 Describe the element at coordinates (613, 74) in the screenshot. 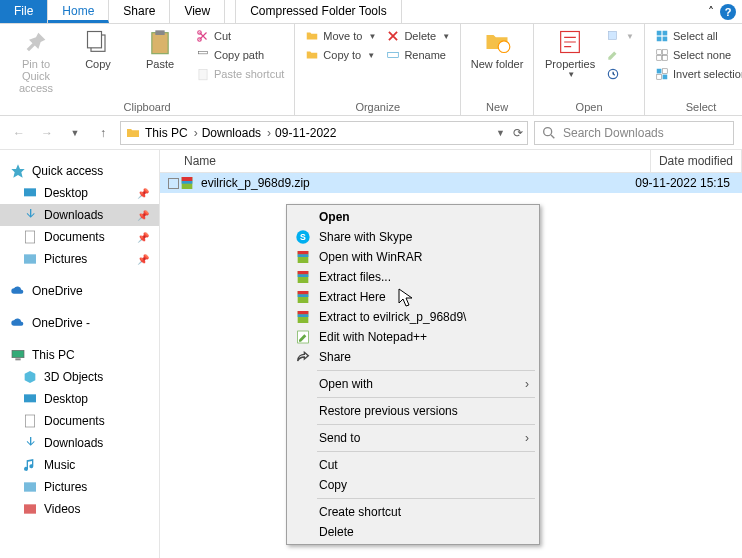

I see `history-icon` at that location.